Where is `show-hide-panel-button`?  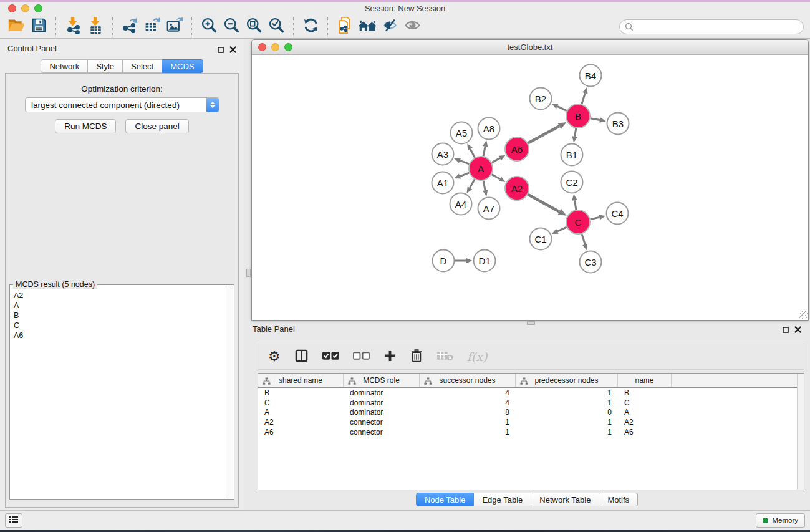 show-hide-panel-button is located at coordinates (412, 27).